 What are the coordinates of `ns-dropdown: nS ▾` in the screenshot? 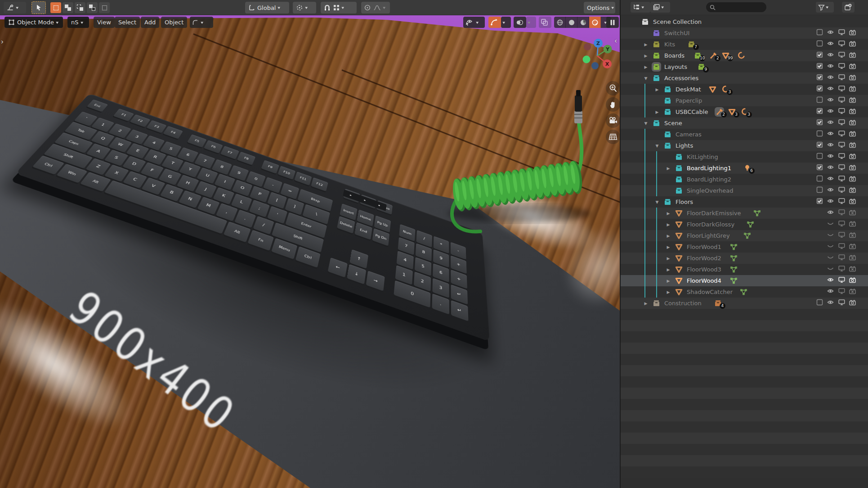 It's located at (78, 23).